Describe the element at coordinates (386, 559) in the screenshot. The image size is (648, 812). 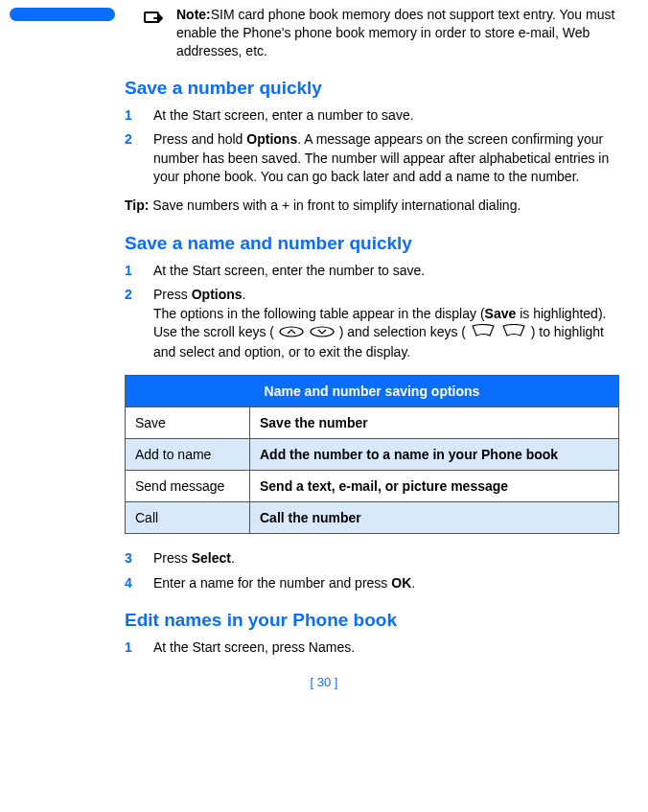
I see `step-text: Press Select.` at that location.